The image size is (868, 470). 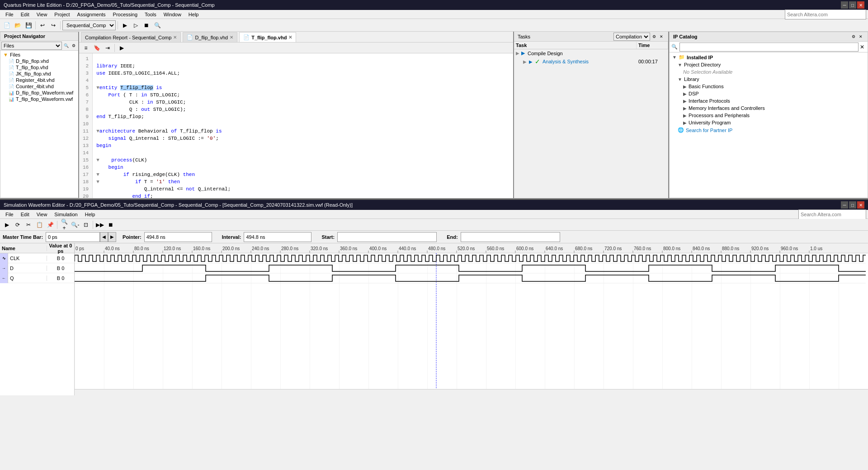 What do you see at coordinates (853, 205) in the screenshot?
I see `sim-maximize-button: □` at bounding box center [853, 205].